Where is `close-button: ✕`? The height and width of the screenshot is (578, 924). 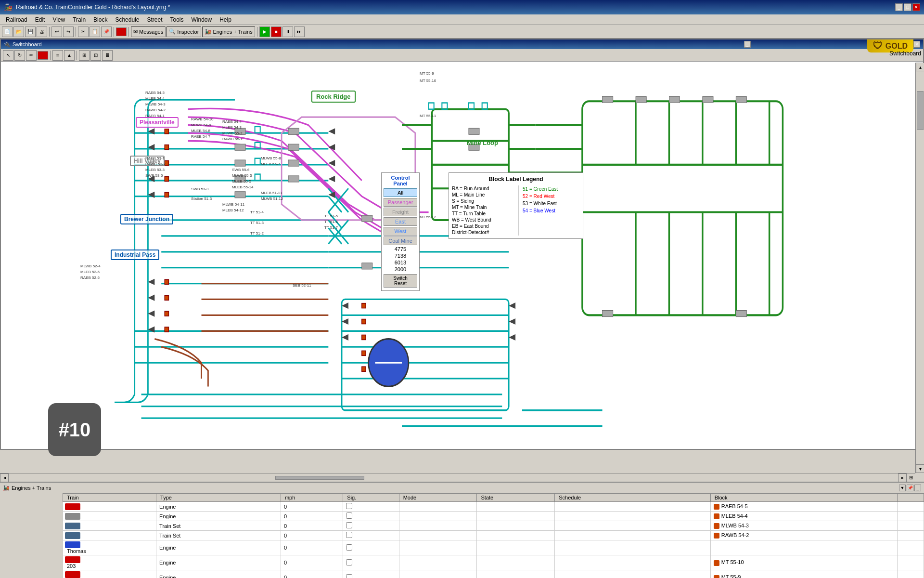 close-button: ✕ is located at coordinates (916, 7).